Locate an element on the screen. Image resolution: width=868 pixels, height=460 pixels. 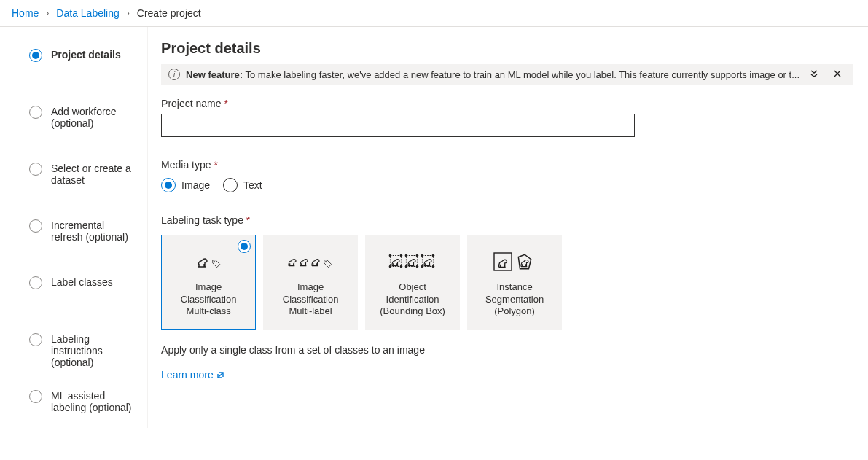
close-banner-button is located at coordinates (837, 74).